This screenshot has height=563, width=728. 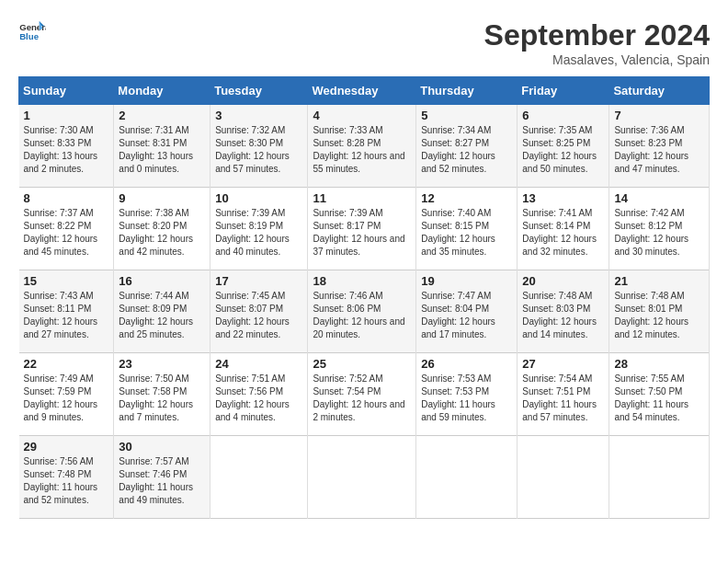 I want to click on calendar-cell: 5 Sunrise: 7:34 AM Sunset: 8:27 PM Dayli…, so click(x=467, y=146).